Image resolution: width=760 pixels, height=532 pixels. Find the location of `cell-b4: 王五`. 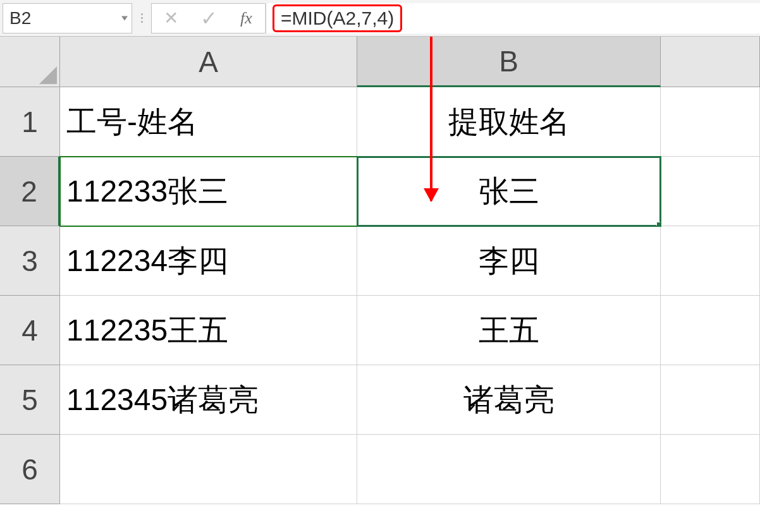

cell-b4: 王五 is located at coordinates (509, 330).